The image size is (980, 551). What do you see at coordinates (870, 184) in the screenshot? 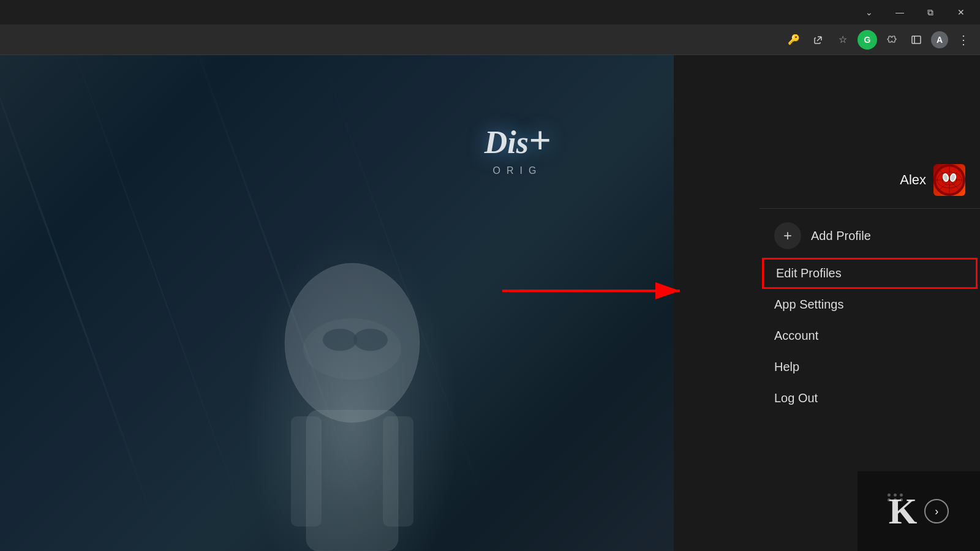
I see `profile-header: Alex` at bounding box center [870, 184].